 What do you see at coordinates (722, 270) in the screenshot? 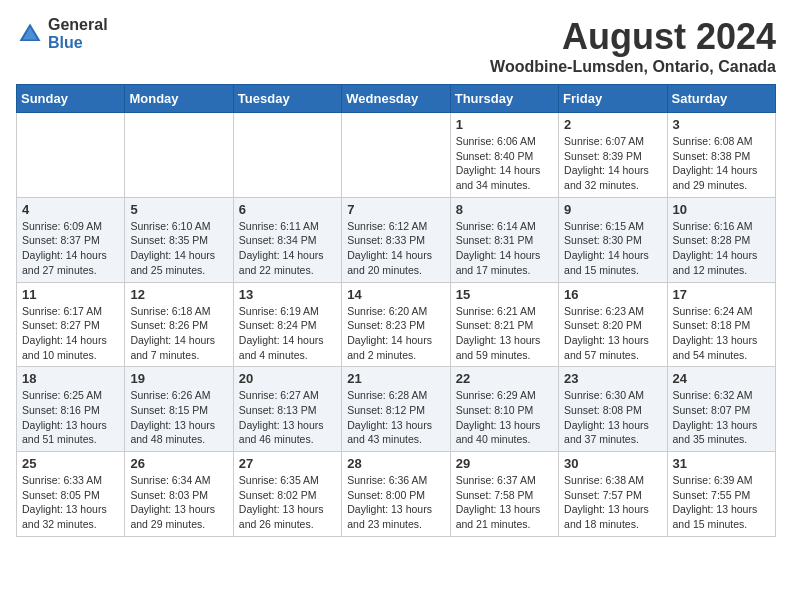
I see `day-info: and 12 minutes.` at bounding box center [722, 270].